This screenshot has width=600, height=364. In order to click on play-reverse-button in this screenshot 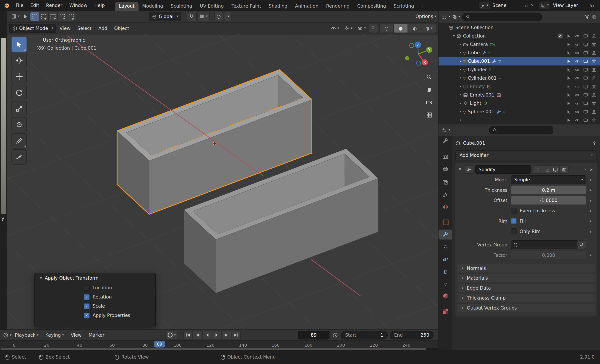, I will do `click(207, 335)`.